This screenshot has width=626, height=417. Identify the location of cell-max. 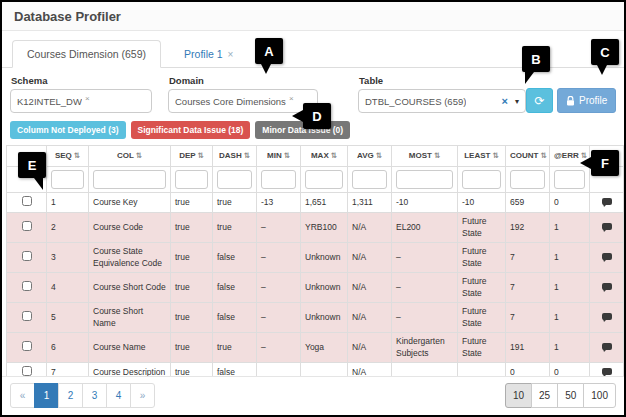
(324, 370).